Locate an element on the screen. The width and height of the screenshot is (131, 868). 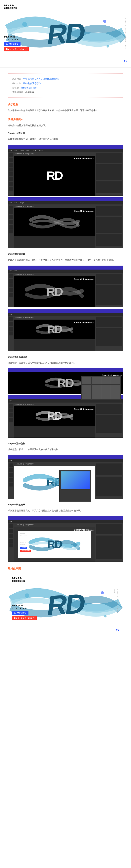
menu-item: Layer is located at coordinates (28, 150).